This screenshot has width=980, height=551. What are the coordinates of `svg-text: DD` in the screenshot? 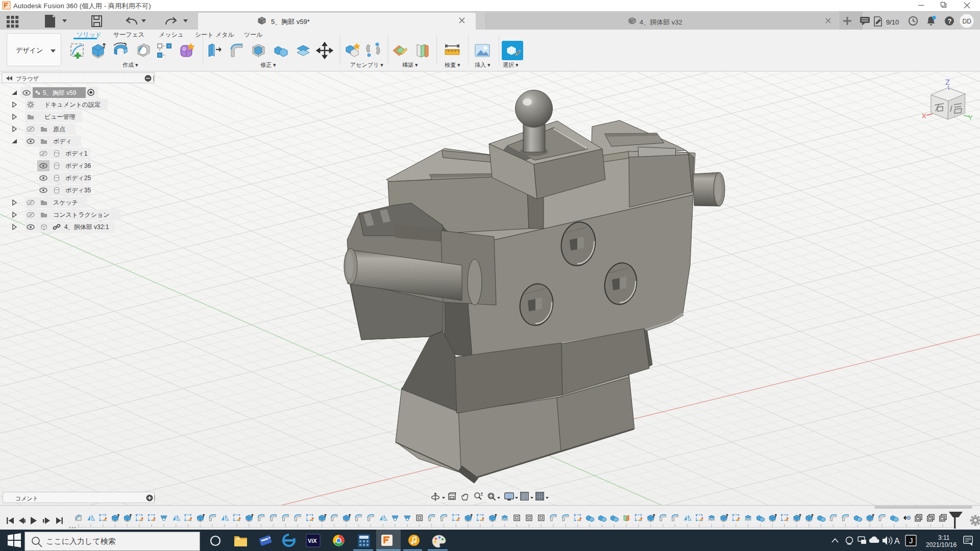 It's located at (967, 21).